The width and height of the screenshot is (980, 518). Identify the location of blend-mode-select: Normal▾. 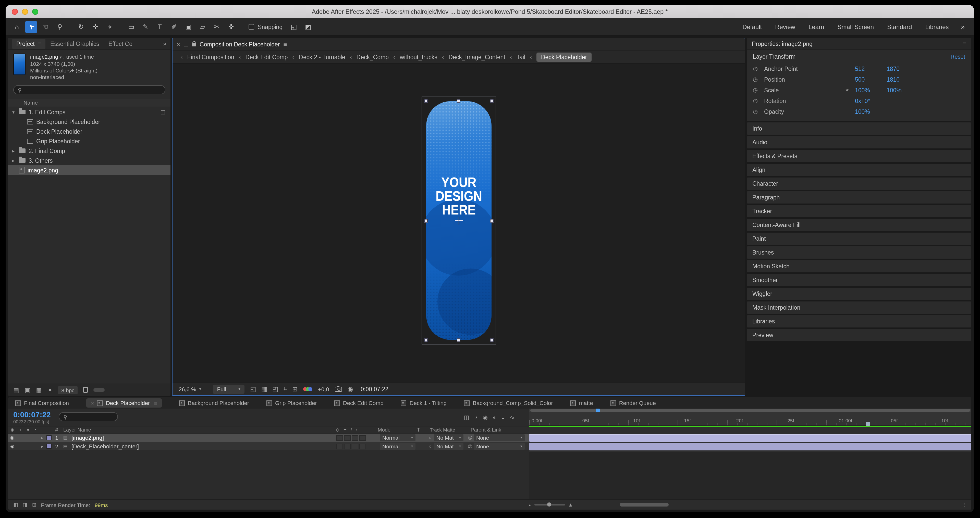
(398, 446).